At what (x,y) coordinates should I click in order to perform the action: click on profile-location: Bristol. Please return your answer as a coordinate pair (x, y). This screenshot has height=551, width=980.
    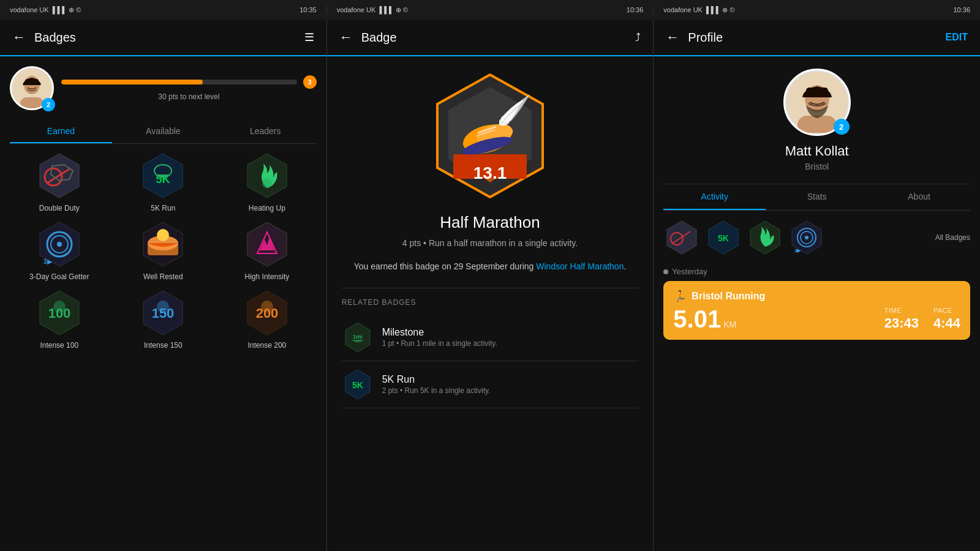
    Looking at the image, I should click on (817, 167).